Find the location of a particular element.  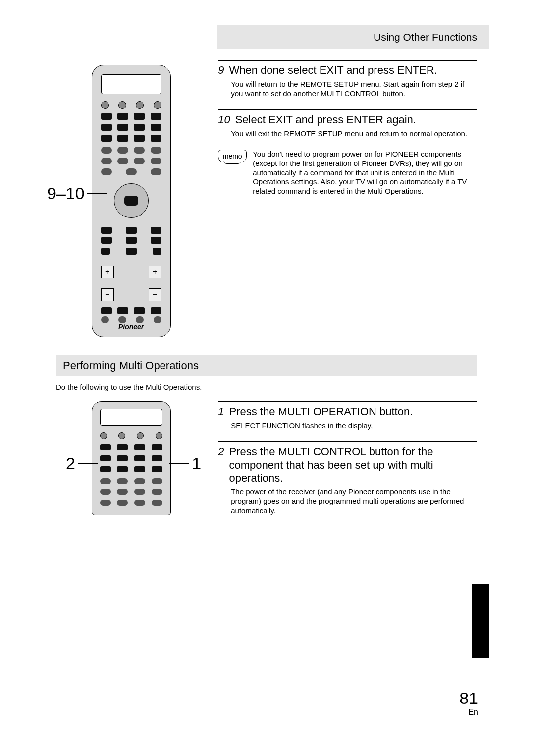

step-title: Press the MULTI OPERATION button. is located at coordinates (321, 412).